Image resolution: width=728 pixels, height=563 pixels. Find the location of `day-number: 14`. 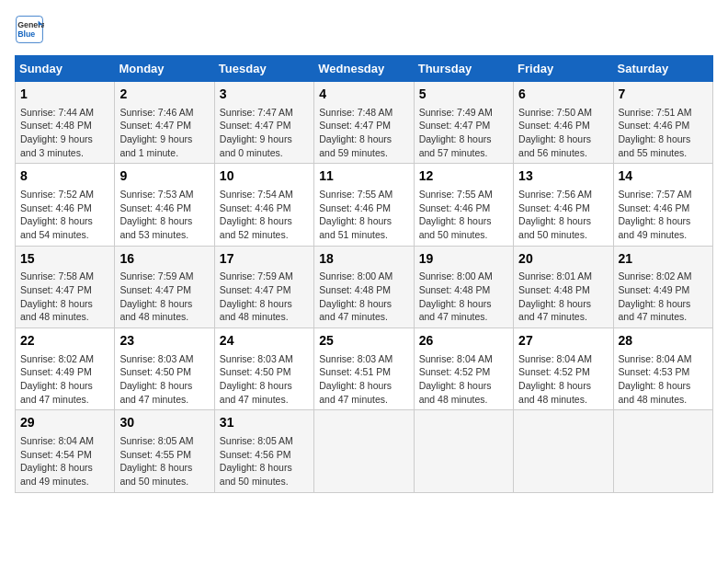

day-number: 14 is located at coordinates (664, 177).